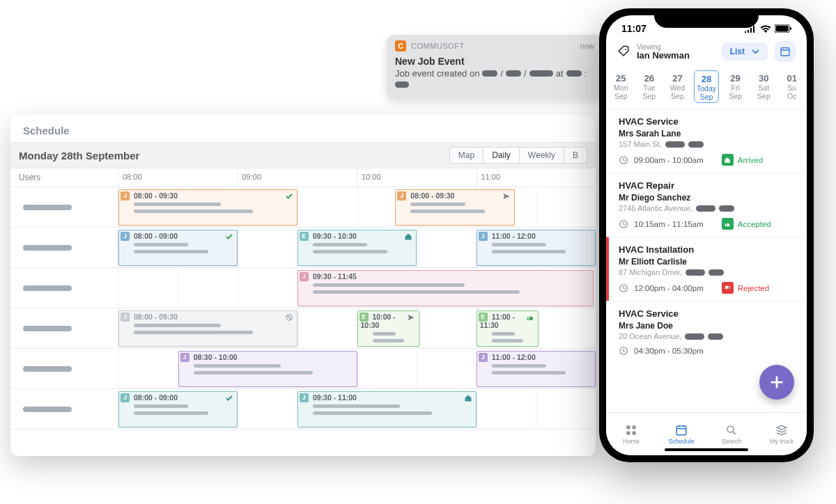 This screenshot has height=504, width=836. Describe the element at coordinates (736, 86) in the screenshot. I see `day-cell: 29FriSep` at that location.